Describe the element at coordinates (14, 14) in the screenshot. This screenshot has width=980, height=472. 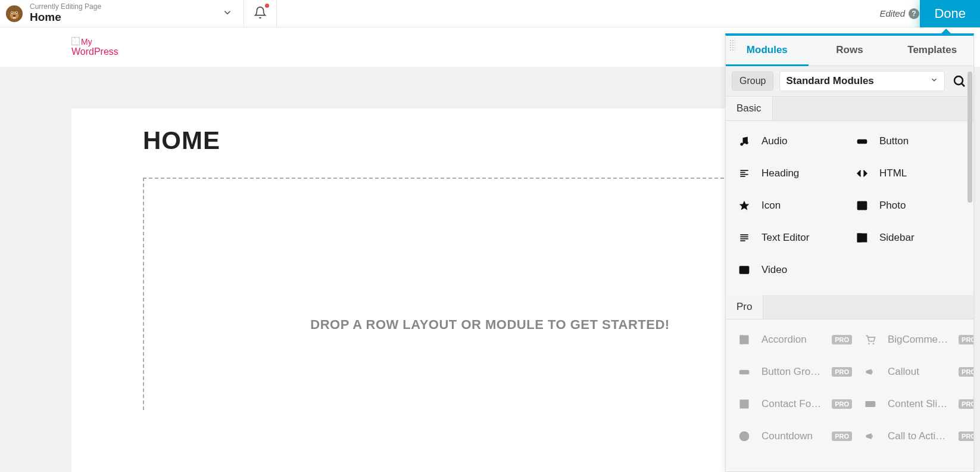
I see `beaver-builder-icon` at that location.